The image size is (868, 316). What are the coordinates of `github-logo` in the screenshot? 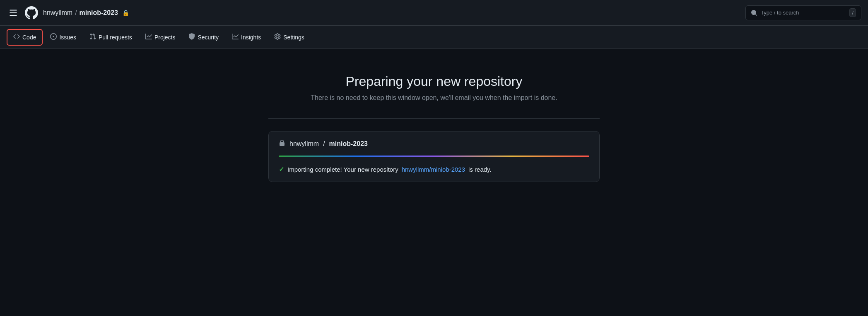 It's located at (31, 13).